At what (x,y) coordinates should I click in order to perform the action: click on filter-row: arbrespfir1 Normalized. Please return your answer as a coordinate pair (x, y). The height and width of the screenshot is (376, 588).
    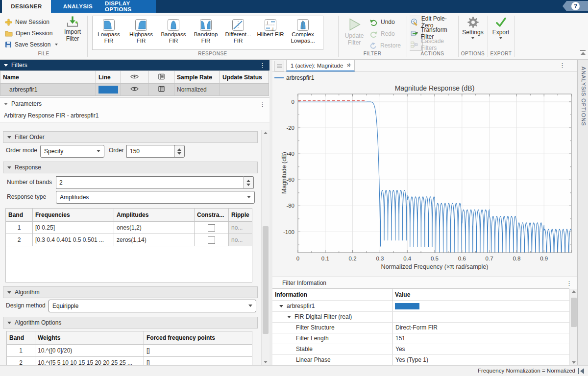
    Looking at the image, I should click on (135, 90).